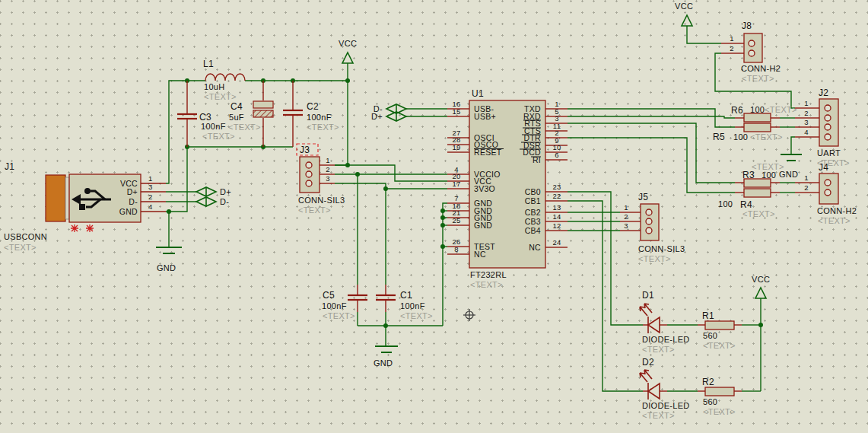 The image size is (868, 433). Describe the element at coordinates (237, 107) in the screenshot. I see `c4-ref: C4` at that location.